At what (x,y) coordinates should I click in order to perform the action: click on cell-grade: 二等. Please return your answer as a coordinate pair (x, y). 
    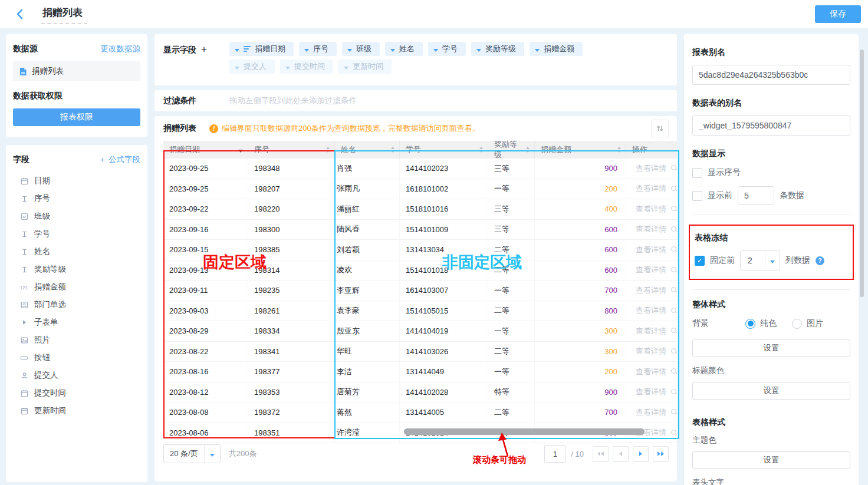
    Looking at the image, I should click on (512, 311).